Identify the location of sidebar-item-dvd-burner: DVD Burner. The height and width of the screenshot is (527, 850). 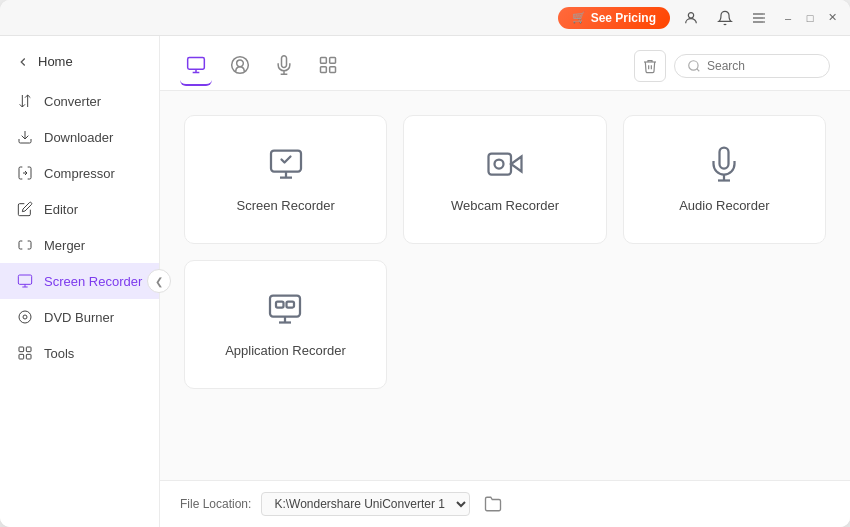
(80, 317).